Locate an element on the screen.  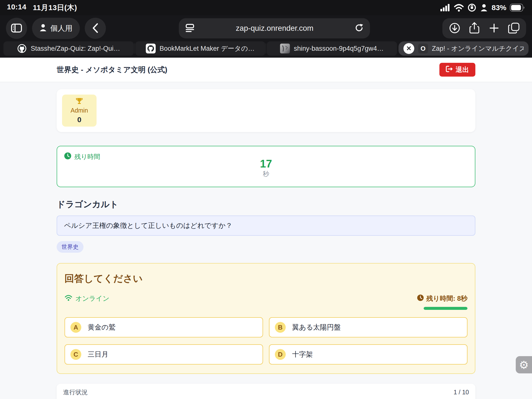
timer-value: 17 is located at coordinates (266, 164).